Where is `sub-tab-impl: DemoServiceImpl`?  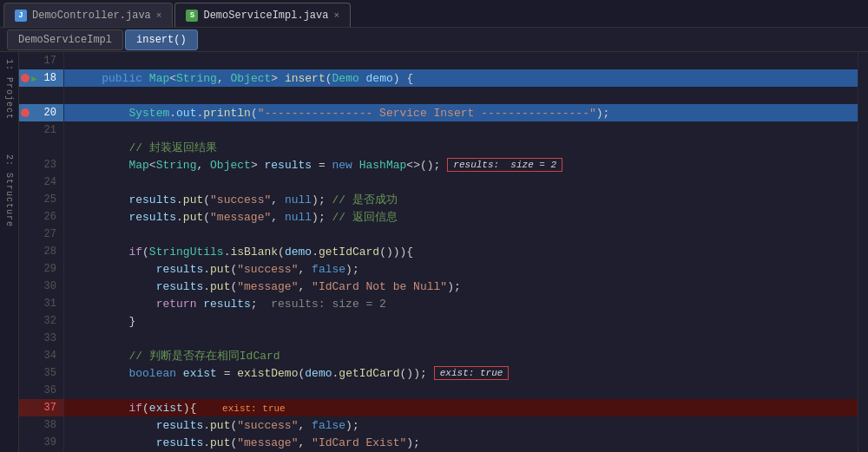 sub-tab-impl: DemoServiceImpl is located at coordinates (65, 40).